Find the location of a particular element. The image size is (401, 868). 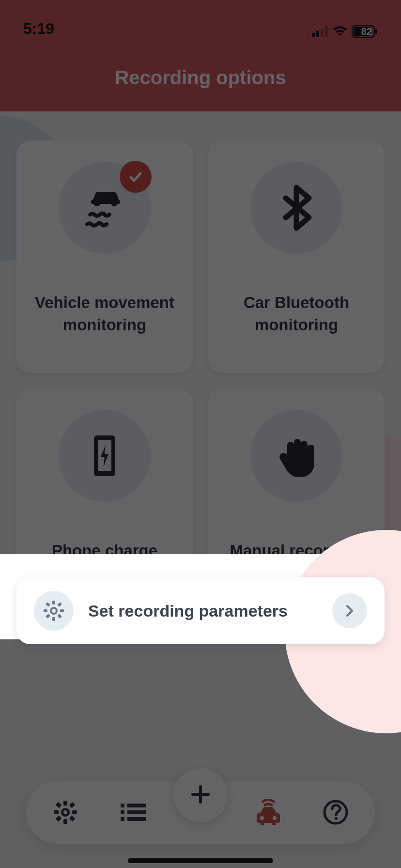

status-time: 5:19 is located at coordinates (39, 29).